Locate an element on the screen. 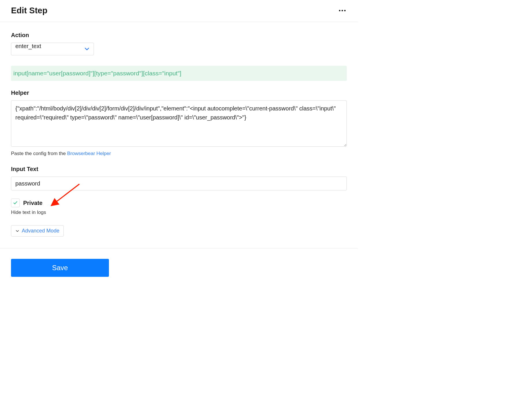 The width and height of the screenshot is (529, 420). more-icon is located at coordinates (342, 10).